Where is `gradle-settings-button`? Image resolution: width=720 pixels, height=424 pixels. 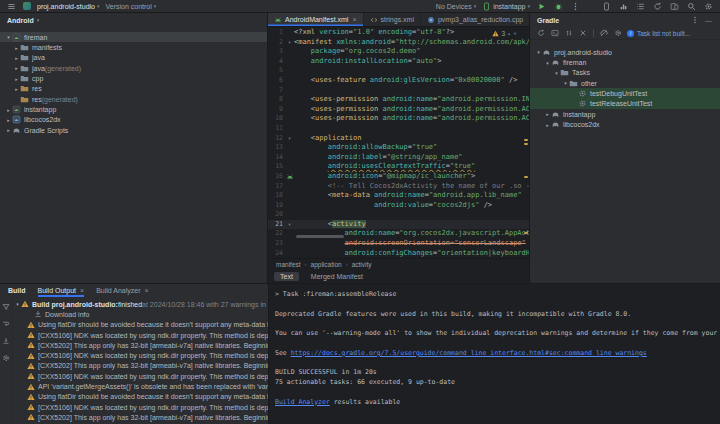 gradle-settings-button is located at coordinates (618, 33).